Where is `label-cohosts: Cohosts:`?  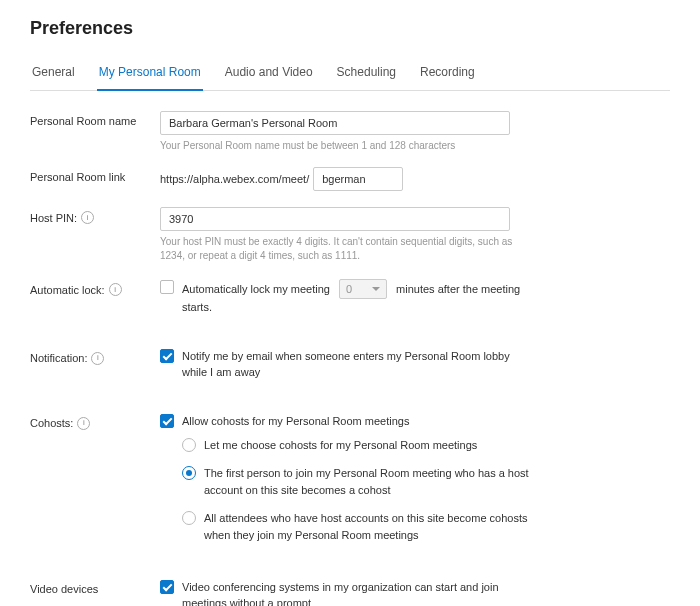 label-cohosts: Cohosts: is located at coordinates (52, 423).